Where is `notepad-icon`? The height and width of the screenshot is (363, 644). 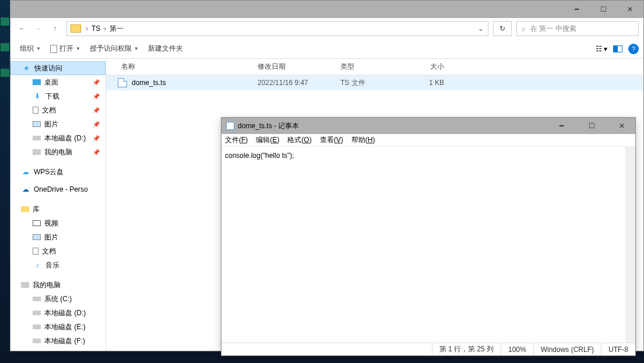 notepad-icon is located at coordinates (230, 126).